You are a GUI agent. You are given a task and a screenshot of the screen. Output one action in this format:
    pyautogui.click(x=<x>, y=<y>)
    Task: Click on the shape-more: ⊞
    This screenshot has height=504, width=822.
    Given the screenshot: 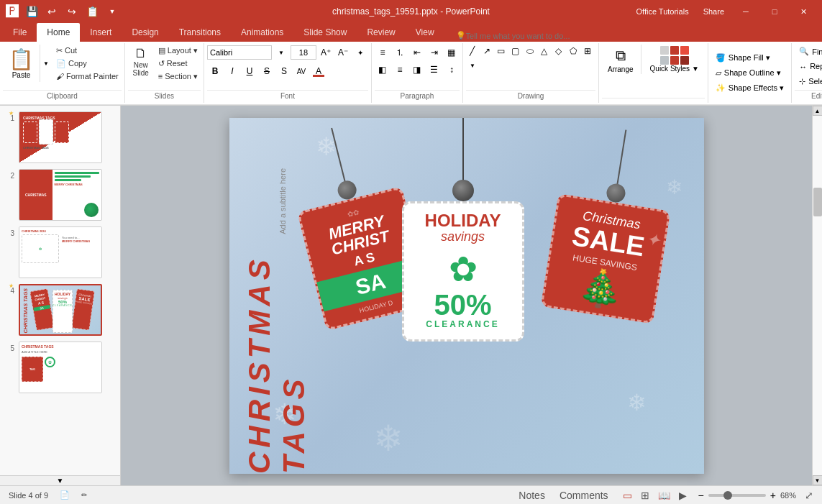 What is the action you would take?
    pyautogui.click(x=588, y=51)
    